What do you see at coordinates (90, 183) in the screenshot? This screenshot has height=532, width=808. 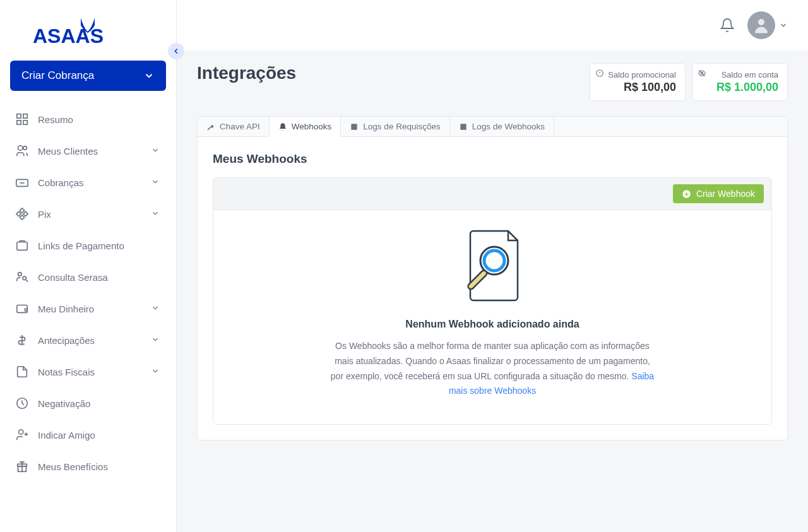 I see `nav-label: Cobranças` at bounding box center [90, 183].